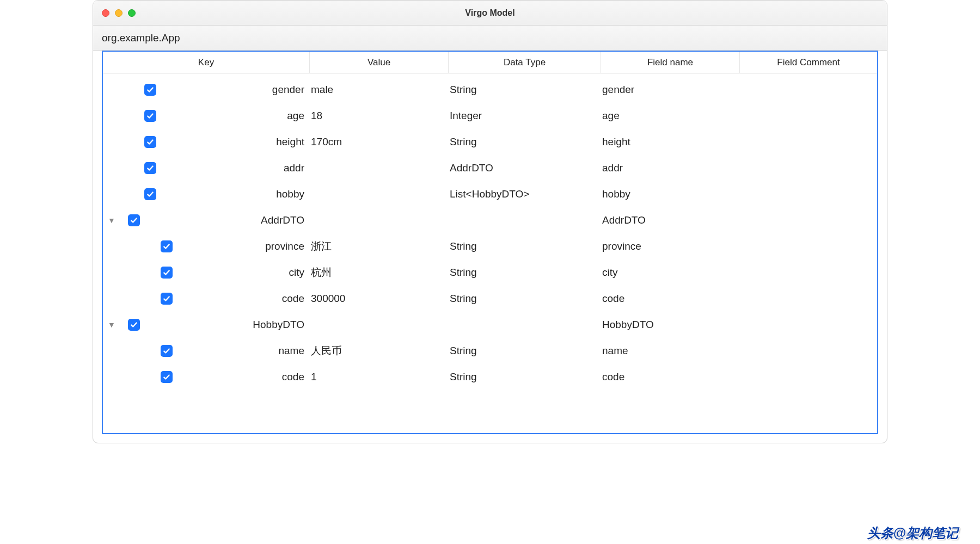  Describe the element at coordinates (490, 246) in the screenshot. I see `table-row: province浙江Stringprovince` at that location.